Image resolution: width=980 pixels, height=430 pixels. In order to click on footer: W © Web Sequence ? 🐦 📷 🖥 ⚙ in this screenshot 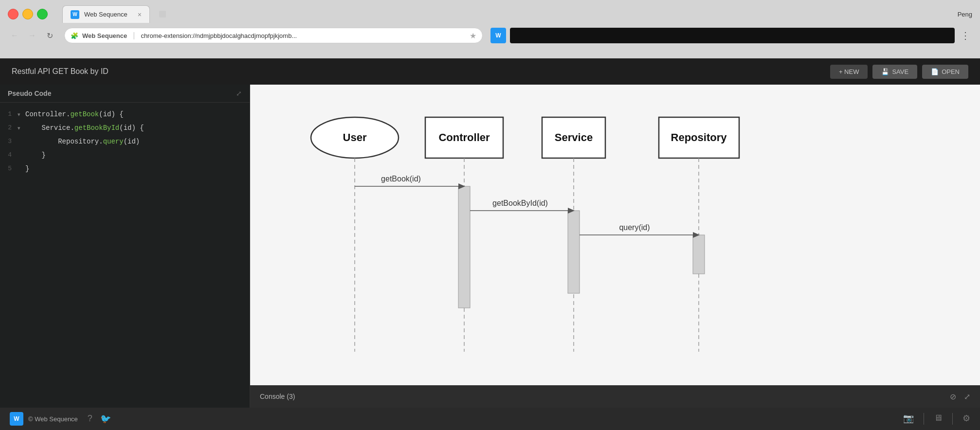, I will do `click(490, 419)`.